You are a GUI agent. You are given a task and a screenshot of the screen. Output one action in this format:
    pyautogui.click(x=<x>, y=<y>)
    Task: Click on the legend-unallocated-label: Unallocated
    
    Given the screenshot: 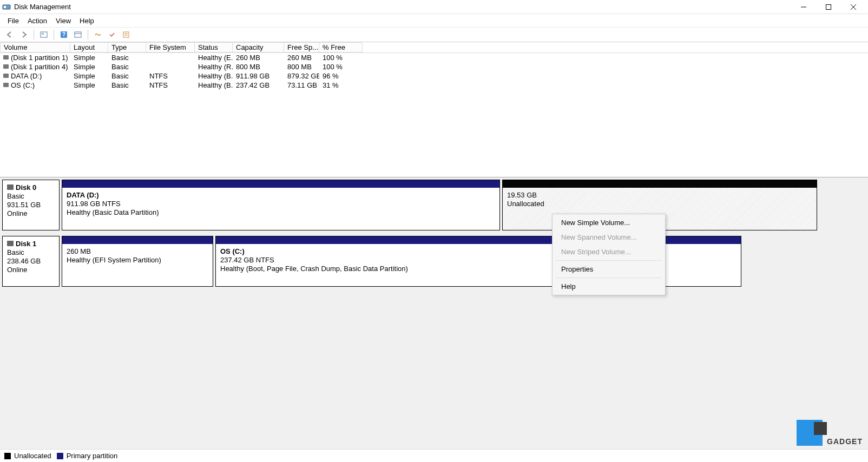 What is the action you would take?
    pyautogui.click(x=32, y=456)
    